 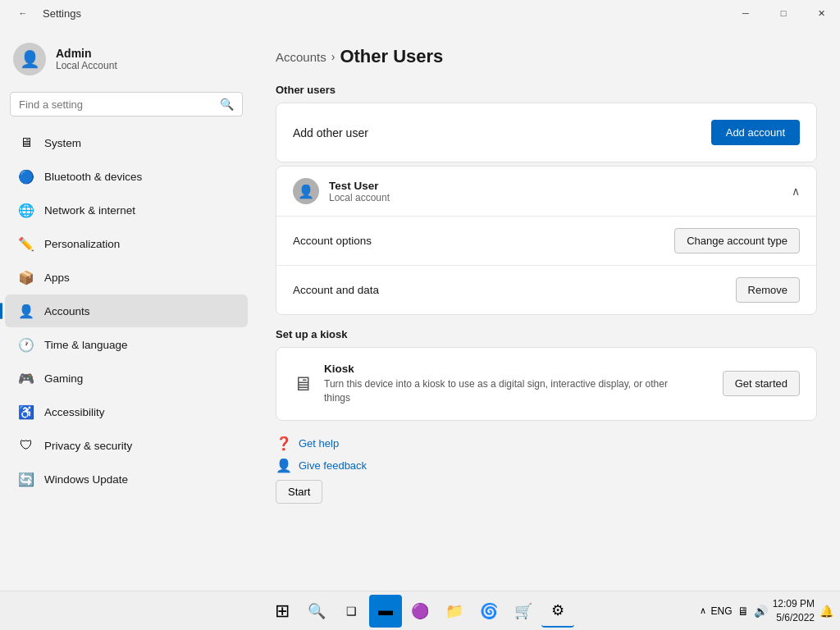 I want to click on sidebar-item-label-bluetooth: Bluetooth & devices, so click(x=94, y=177).